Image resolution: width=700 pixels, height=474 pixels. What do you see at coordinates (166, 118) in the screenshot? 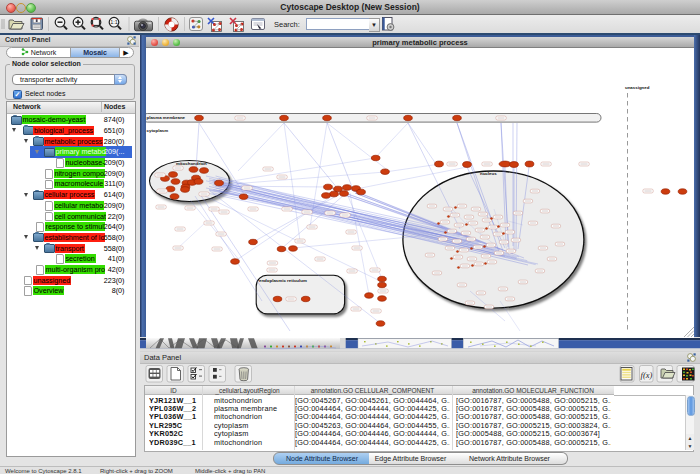
I see `svg-text: plasma membrane` at bounding box center [166, 118].